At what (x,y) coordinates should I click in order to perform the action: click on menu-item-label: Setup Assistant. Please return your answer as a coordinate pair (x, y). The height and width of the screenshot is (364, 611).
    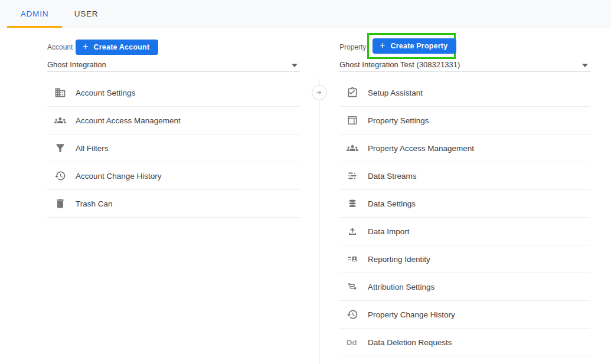
    Looking at the image, I should click on (396, 93).